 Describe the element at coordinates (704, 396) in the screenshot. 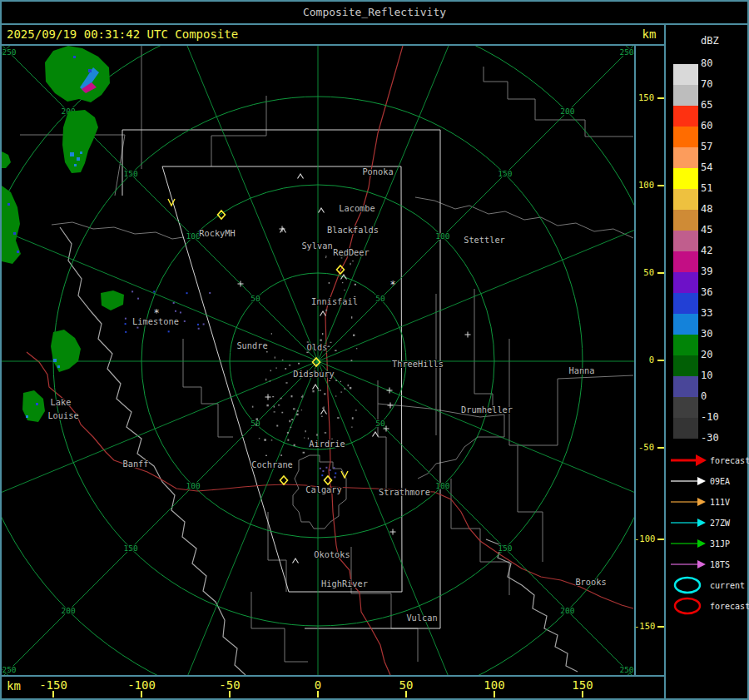

I see `colorbar-value-label: 0` at that location.